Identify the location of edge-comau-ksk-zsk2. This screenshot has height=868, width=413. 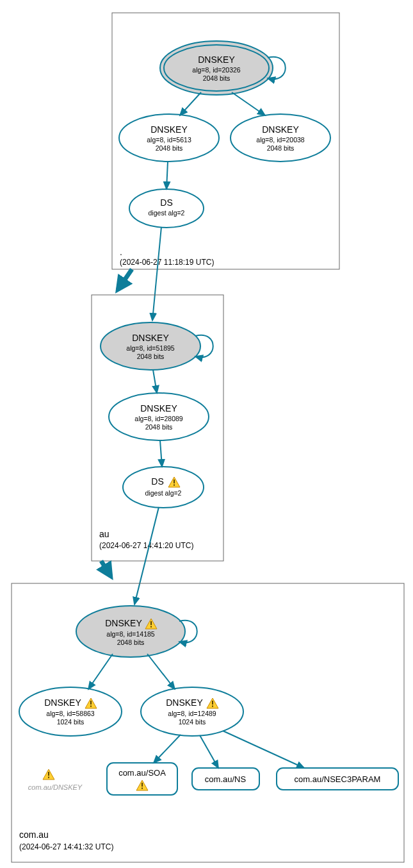
(161, 672).